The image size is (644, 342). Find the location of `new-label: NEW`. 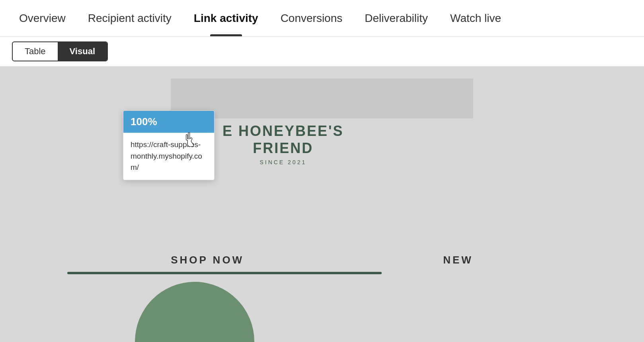

new-label: NEW is located at coordinates (458, 260).